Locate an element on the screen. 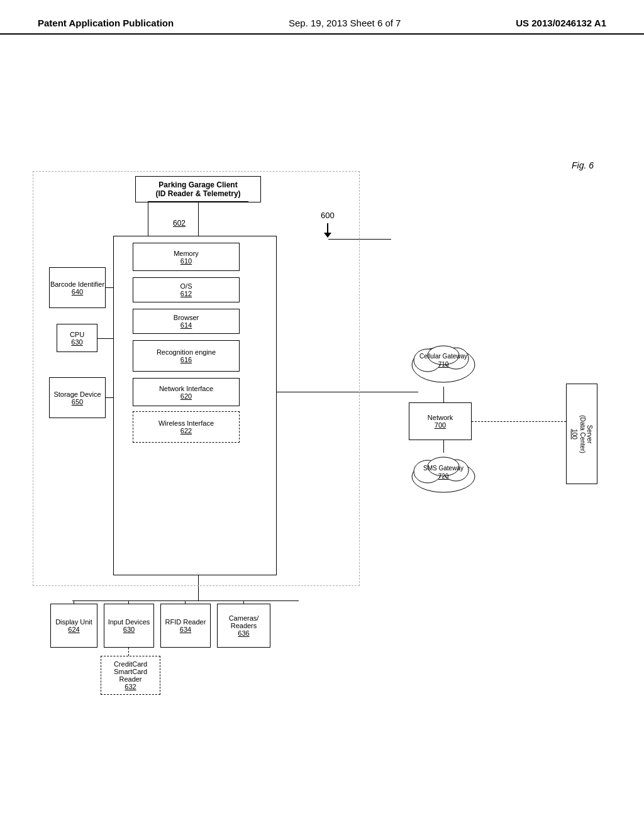 The width and height of the screenshot is (644, 830). creditcard-label: CreditCard is located at coordinates (131, 664).